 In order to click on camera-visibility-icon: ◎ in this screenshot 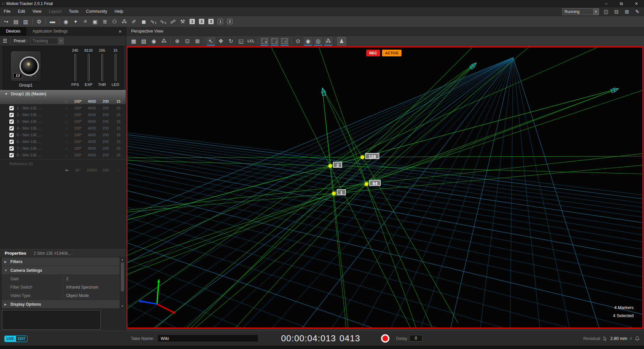, I will do `click(318, 41)`.